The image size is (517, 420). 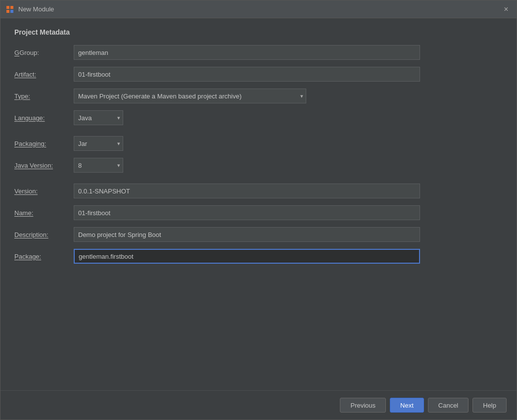 I want to click on version-row: Version:, so click(x=258, y=191).